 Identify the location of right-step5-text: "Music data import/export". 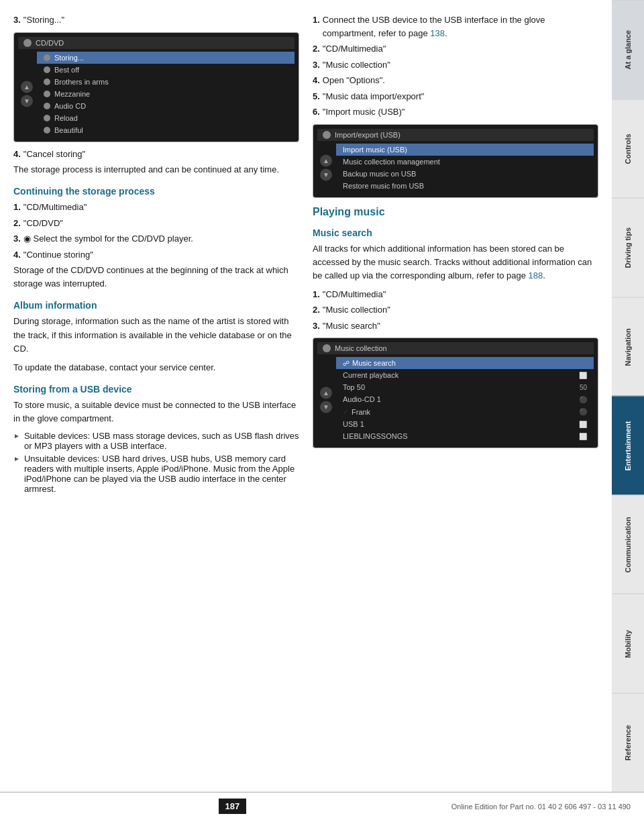
(374, 97).